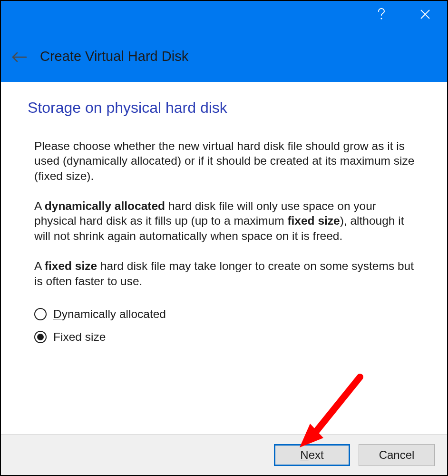 This screenshot has height=476, width=448. Describe the element at coordinates (227, 314) in the screenshot. I see `radio-dynamically-allocated: Dynamically allocated` at that location.